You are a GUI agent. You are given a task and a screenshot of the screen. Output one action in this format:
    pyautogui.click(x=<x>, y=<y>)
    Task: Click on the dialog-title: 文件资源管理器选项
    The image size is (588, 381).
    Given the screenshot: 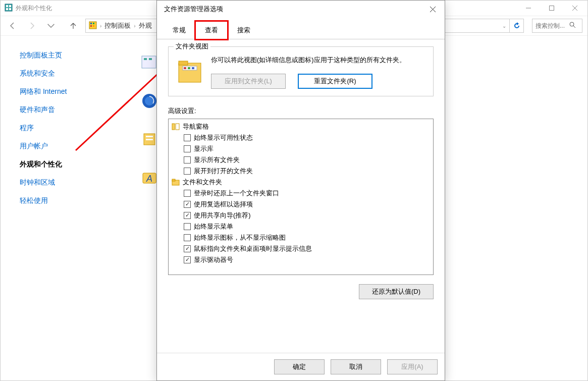 What is the action you would take?
    pyautogui.click(x=194, y=9)
    